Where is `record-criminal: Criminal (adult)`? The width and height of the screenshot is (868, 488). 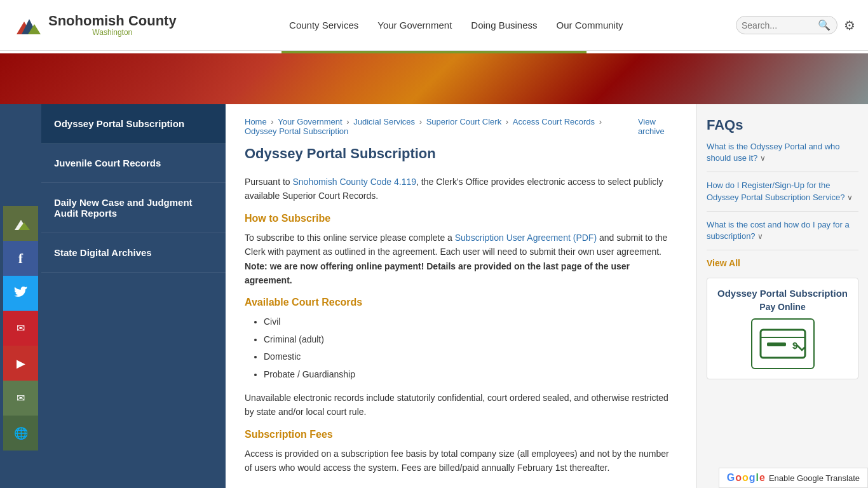 record-criminal: Criminal (adult) is located at coordinates (470, 339).